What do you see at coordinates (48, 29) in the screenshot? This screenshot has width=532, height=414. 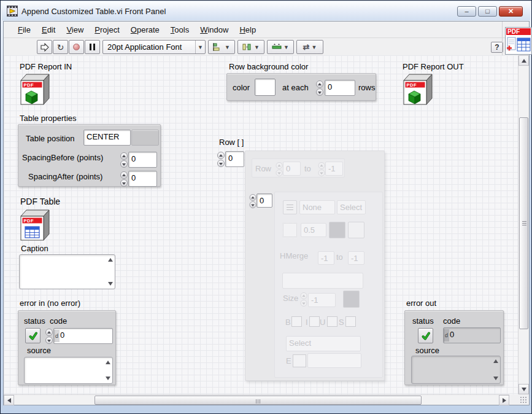 I see `menu-edit: Edit` at bounding box center [48, 29].